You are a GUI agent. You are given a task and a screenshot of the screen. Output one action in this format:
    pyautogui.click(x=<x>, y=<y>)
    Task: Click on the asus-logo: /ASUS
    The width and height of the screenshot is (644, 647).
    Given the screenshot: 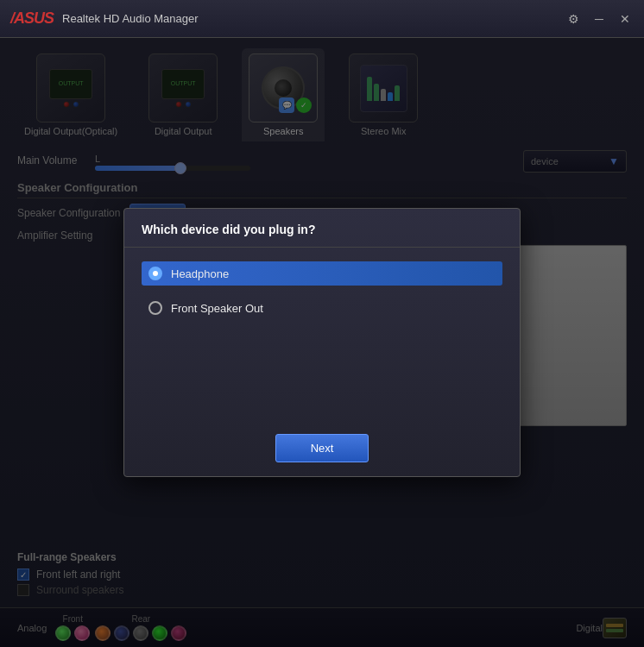 What is the action you would take?
    pyautogui.click(x=32, y=19)
    